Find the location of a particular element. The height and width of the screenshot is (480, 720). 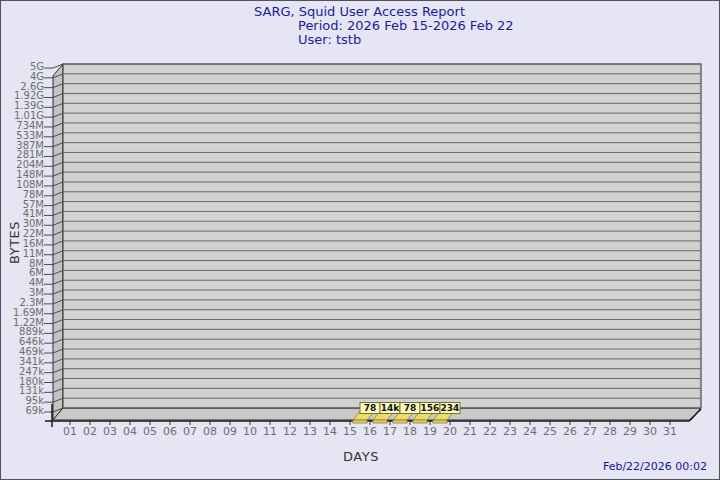

x-tick-label: 24 is located at coordinates (530, 432).